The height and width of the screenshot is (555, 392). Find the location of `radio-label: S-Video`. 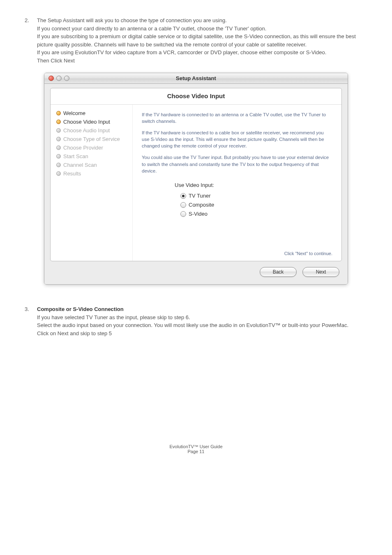

radio-label: S-Video is located at coordinates (198, 214).